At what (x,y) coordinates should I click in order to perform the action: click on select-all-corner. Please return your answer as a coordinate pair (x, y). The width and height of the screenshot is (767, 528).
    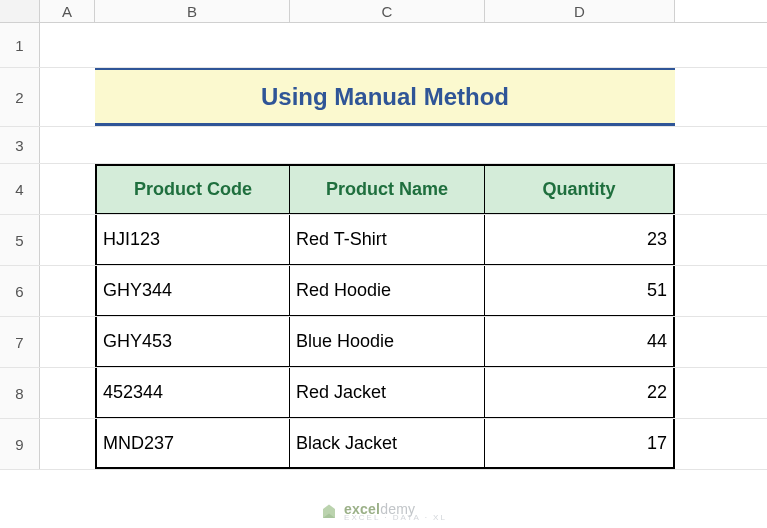
    Looking at the image, I should click on (20, 11).